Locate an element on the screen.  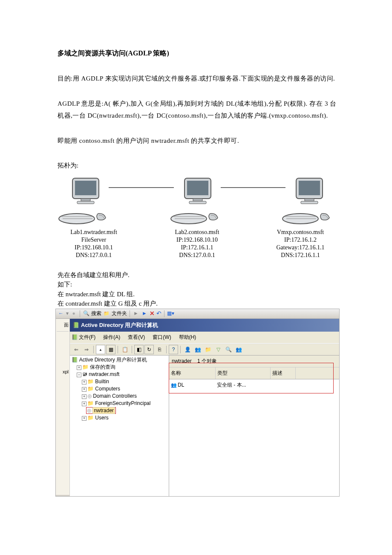
folders-label: 文件夹 is located at coordinates (119, 314).